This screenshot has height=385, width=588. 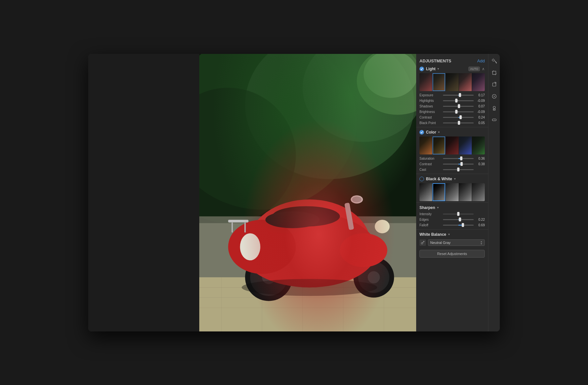 What do you see at coordinates (144, 193) in the screenshot?
I see `left-panel` at bounding box center [144, 193].